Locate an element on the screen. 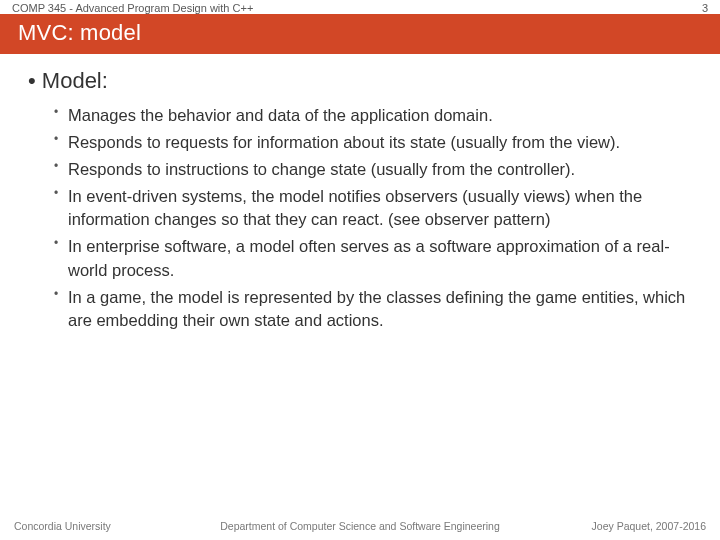 The image size is (720, 540). list-item: In event-driven systems, the model notif… is located at coordinates (373, 208).